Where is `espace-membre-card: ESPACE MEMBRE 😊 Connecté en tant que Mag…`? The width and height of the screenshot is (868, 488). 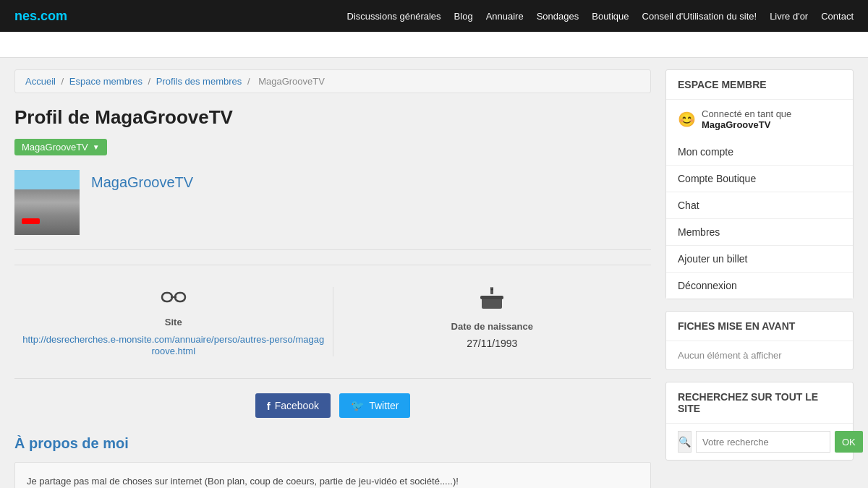 espace-membre-card: ESPACE MEMBRE 😊 Connecté en tant que Mag… is located at coordinates (760, 184).